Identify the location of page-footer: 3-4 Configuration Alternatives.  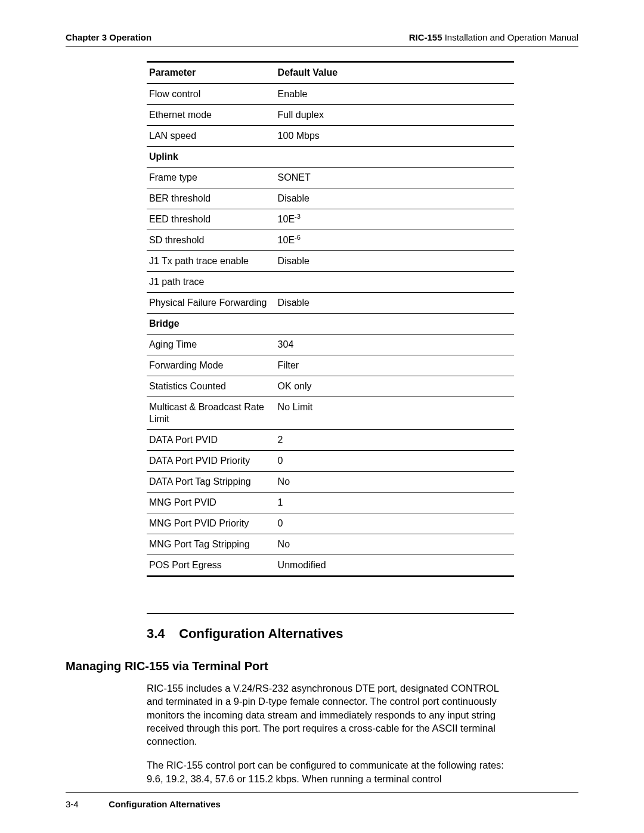
(322, 801).